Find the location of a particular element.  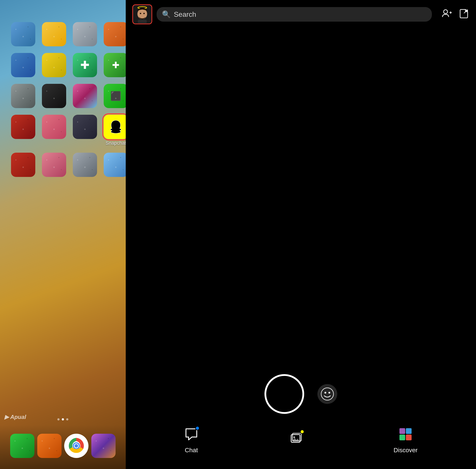

discover-icon is located at coordinates (406, 434).